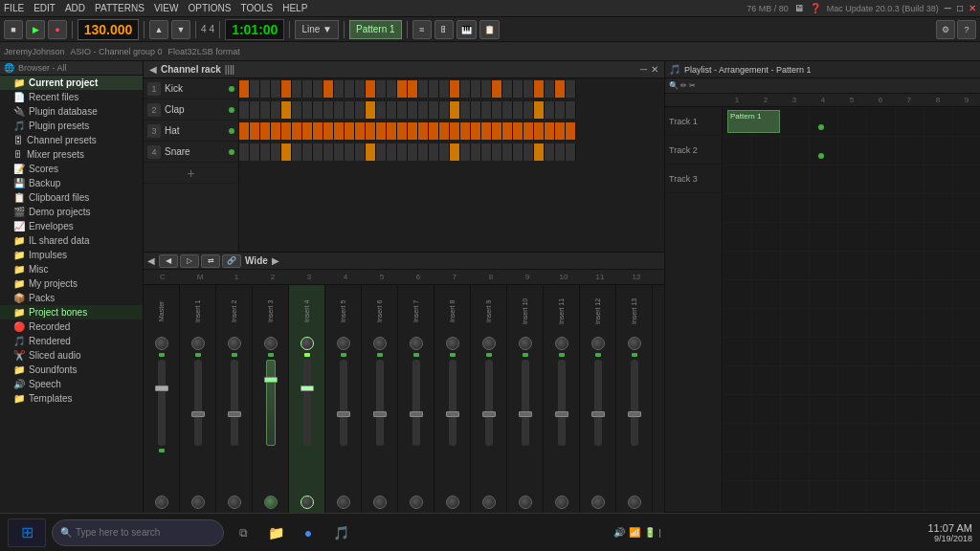 The height and width of the screenshot is (551, 980). I want to click on tray-icon-1: 🔊, so click(619, 532).